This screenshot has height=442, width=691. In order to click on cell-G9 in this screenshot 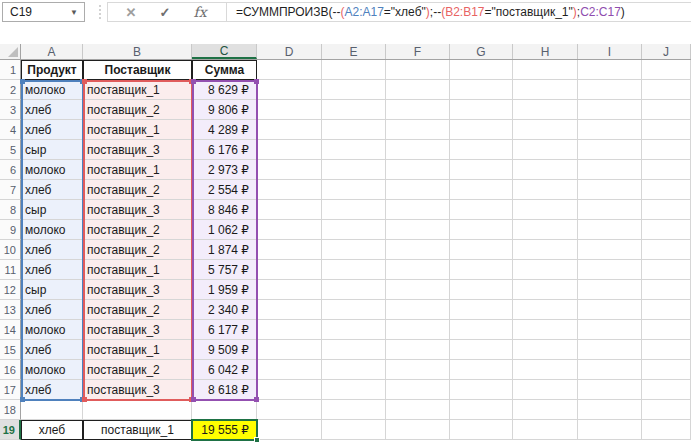, I will do `click(482, 230)`.